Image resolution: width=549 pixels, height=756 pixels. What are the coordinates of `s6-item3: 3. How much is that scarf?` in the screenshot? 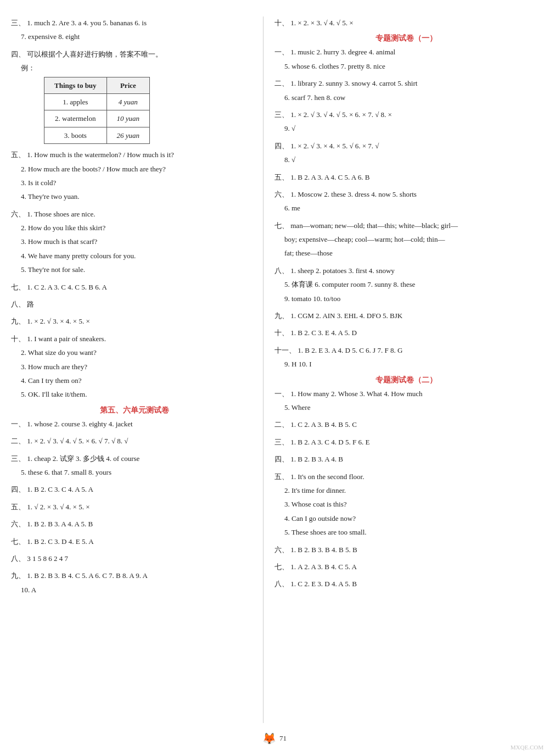 It's located at (134, 242).